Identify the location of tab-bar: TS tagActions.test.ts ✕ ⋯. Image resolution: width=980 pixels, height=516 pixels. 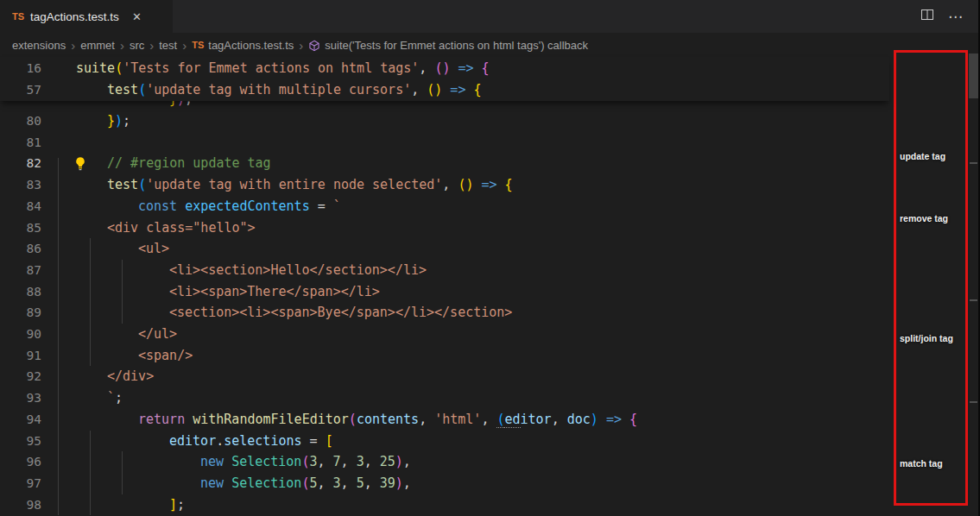
(490, 16).